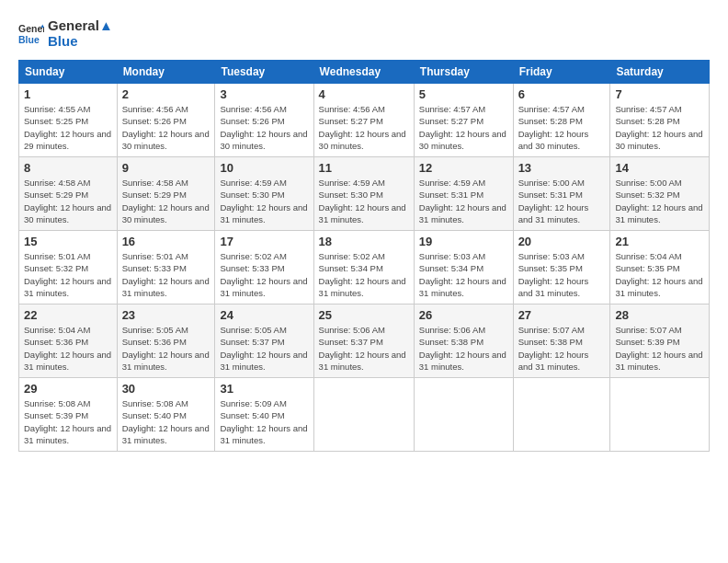 Image resolution: width=728 pixels, height=563 pixels. What do you see at coordinates (253, 403) in the screenshot?
I see `sunrise-label: Sunrise: 5:09 AM` at bounding box center [253, 403].